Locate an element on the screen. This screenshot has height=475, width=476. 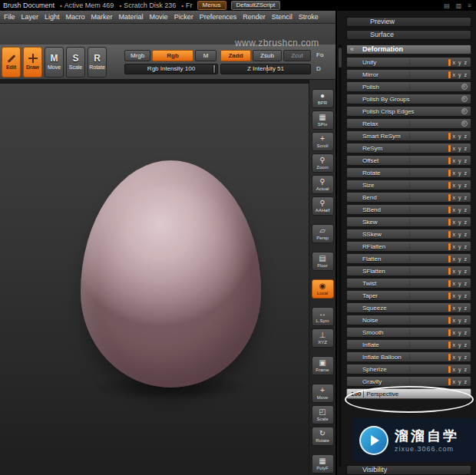
menu-item-render: Render is located at coordinates (254, 17).